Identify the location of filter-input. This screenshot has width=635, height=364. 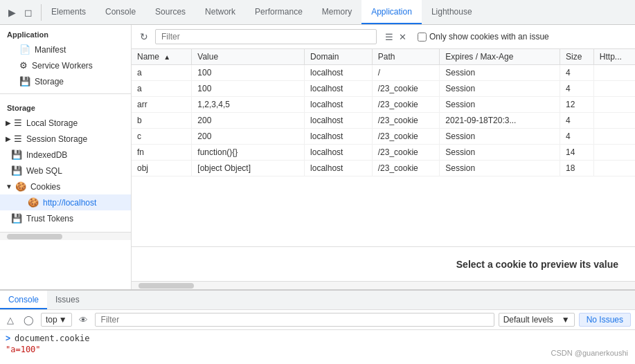
(266, 37).